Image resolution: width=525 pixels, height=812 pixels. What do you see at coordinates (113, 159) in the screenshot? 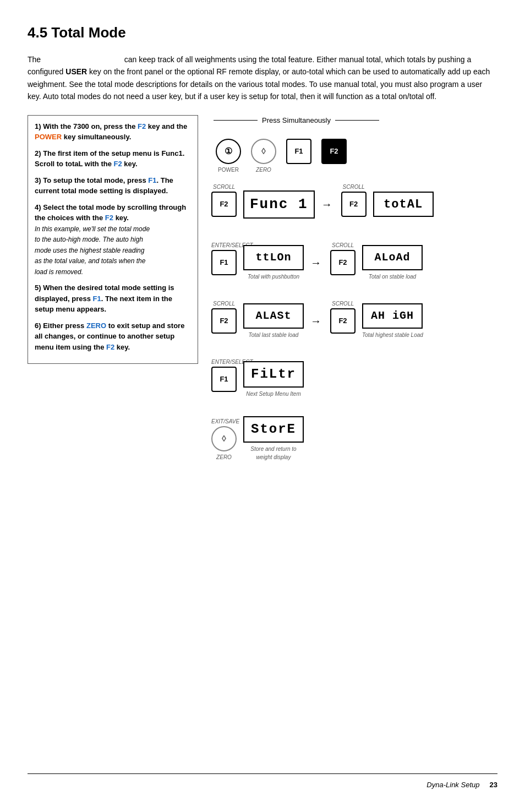
I see `step-2: 2) The first item of the setup menu is F…` at bounding box center [113, 159].